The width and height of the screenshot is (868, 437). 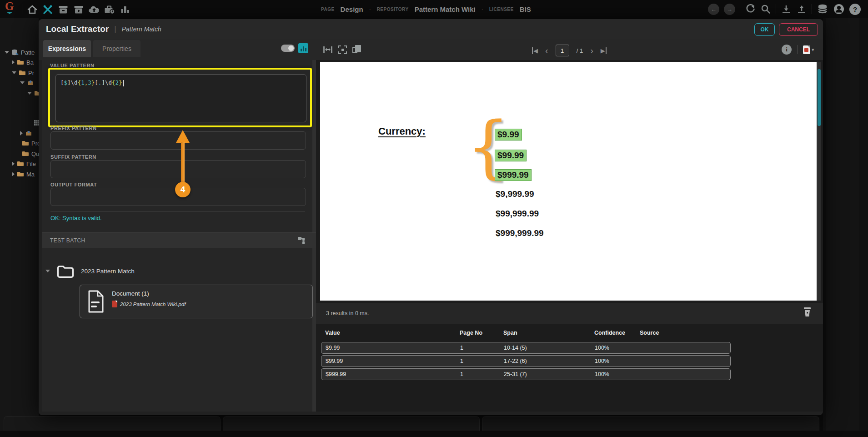 What do you see at coordinates (580, 51) in the screenshot?
I see `page-total: / 1` at bounding box center [580, 51].